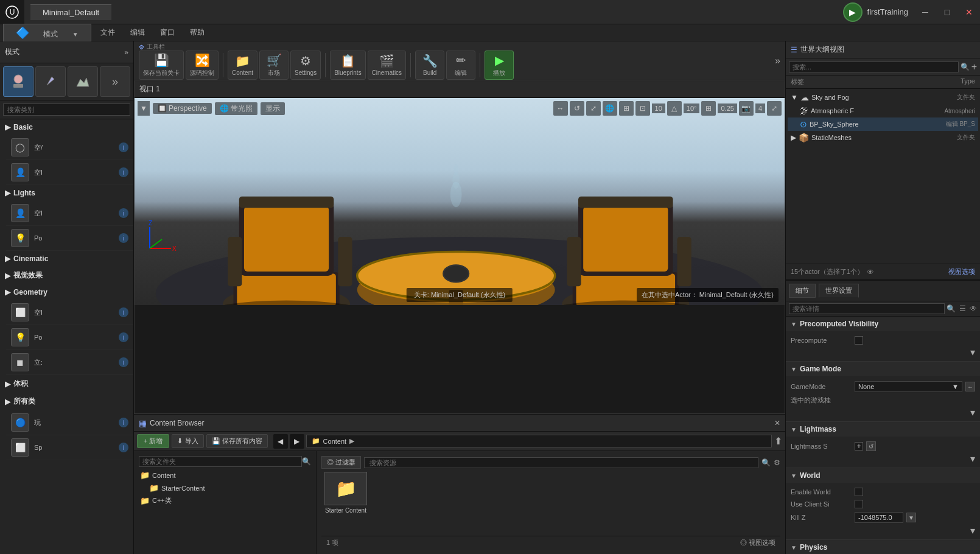 This screenshot has height=554, width=980. I want to click on all-item-1: 🔵 玩 i, so click(69, 423).